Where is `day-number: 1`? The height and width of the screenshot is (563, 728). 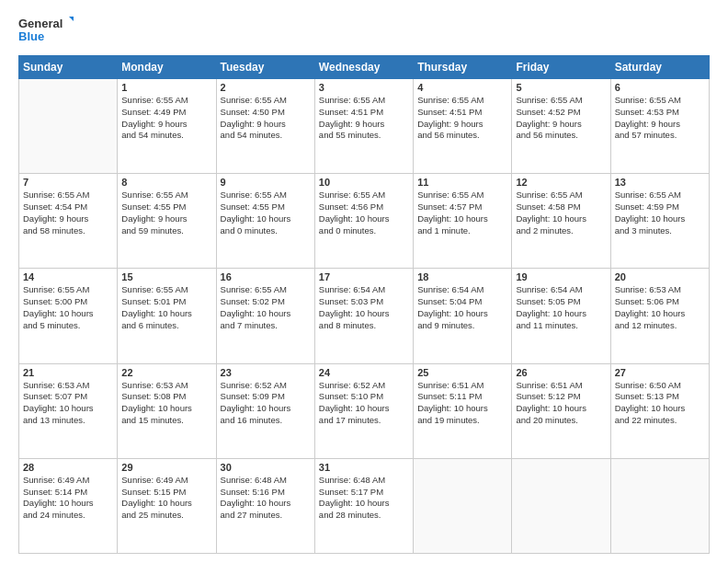
day-number: 1 is located at coordinates (166, 87).